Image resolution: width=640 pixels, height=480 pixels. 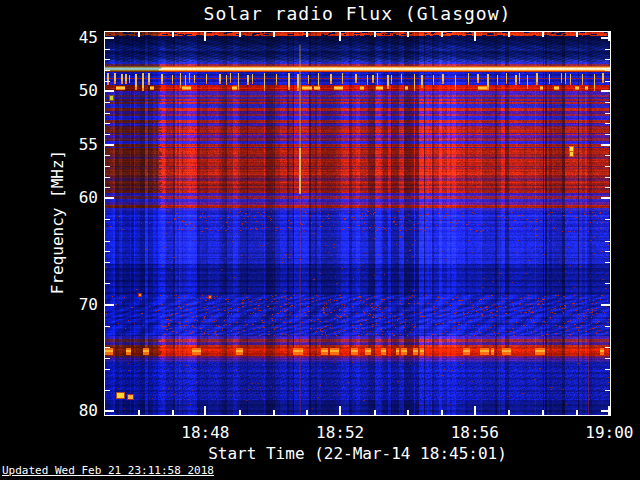 I want to click on x-tick-label: 18:48, so click(x=205, y=432).